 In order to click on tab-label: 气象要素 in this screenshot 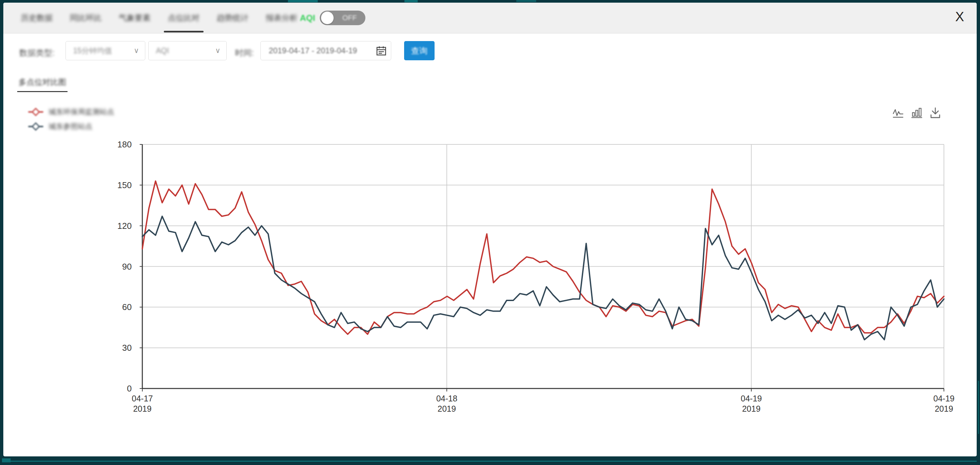, I will do `click(135, 18)`.